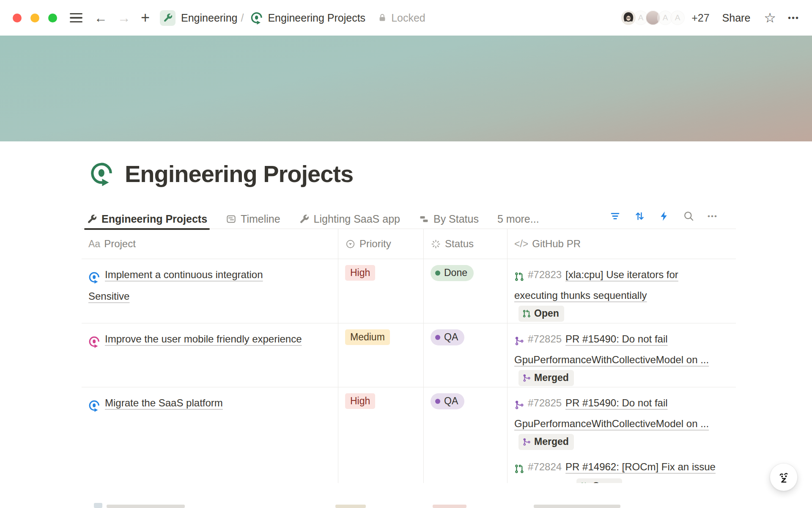 The width and height of the screenshot is (812, 508). I want to click on sidebar-toggle-icon, so click(76, 18).